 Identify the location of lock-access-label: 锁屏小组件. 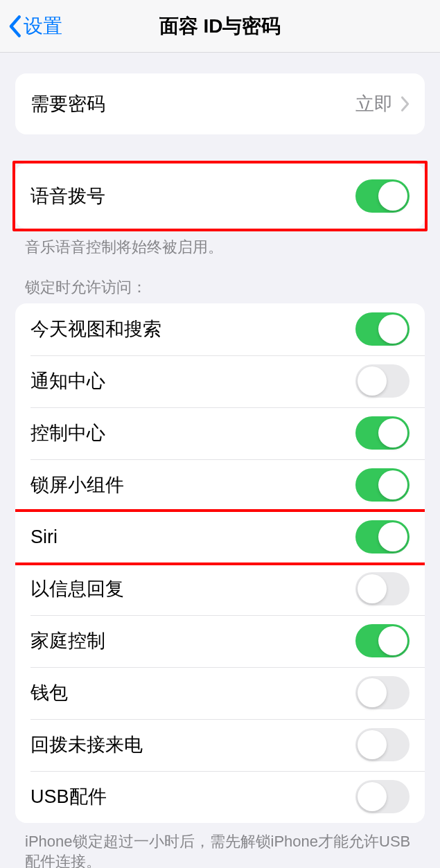
(193, 485).